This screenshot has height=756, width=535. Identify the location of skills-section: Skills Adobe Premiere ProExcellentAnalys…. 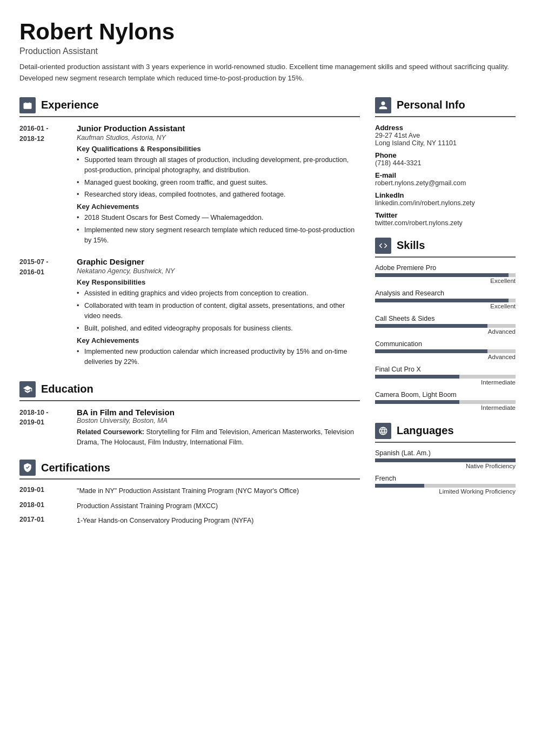
(445, 324).